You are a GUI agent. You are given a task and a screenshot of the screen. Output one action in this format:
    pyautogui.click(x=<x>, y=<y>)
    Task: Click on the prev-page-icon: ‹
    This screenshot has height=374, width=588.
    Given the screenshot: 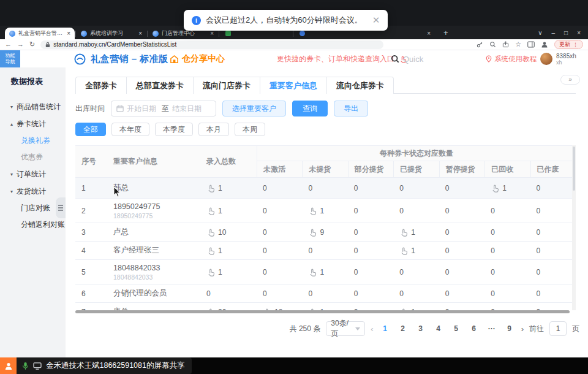 What is the action you would take?
    pyautogui.click(x=372, y=329)
    